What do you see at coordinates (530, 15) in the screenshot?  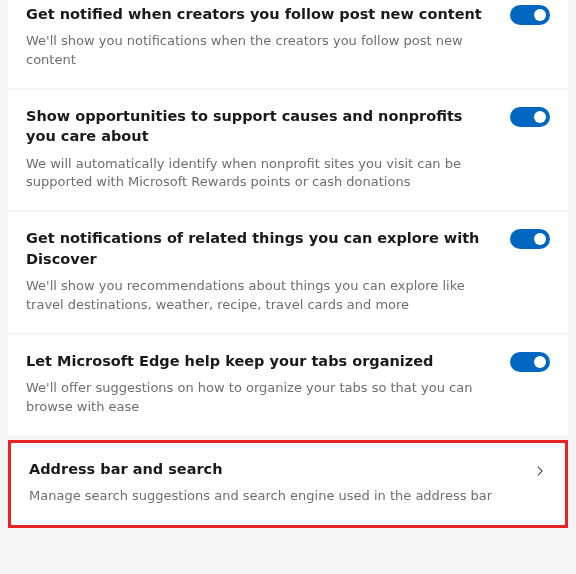 I see `toggle-creator-notifications` at bounding box center [530, 15].